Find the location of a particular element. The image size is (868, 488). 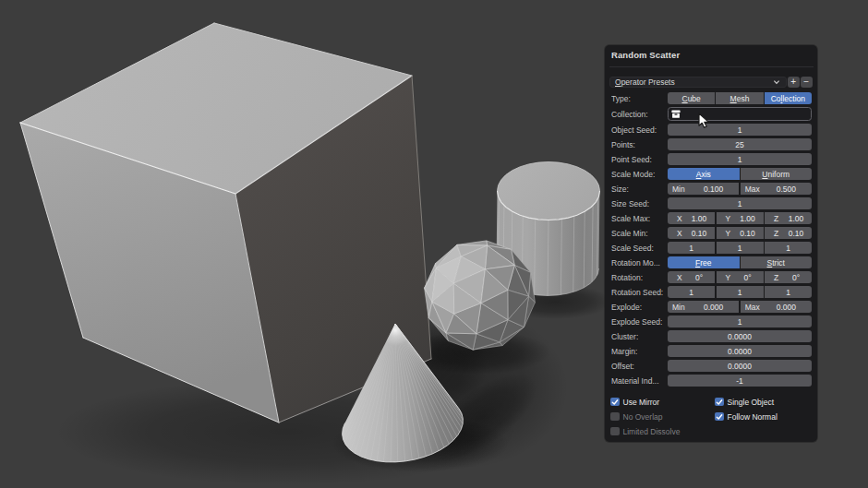

checkbox-label: Use Mirror is located at coordinates (642, 402).